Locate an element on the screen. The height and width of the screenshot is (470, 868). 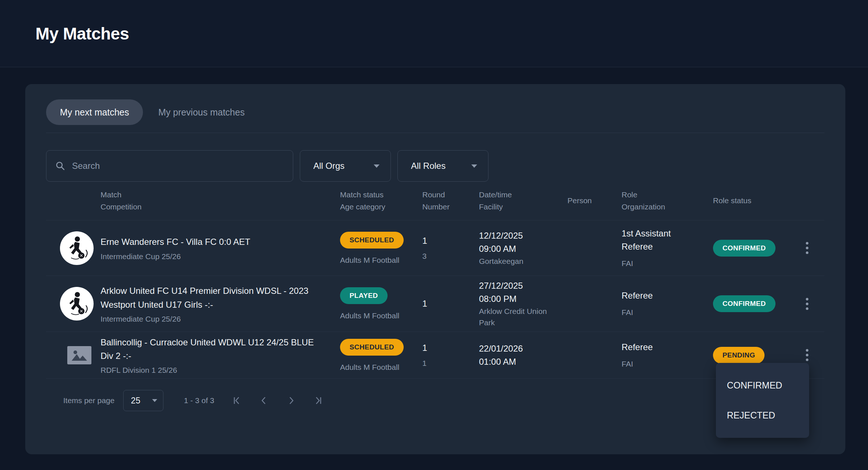
table-row: Erne Wanderers FC - Villa FC 0:0 AET Int… is located at coordinates (435, 248).